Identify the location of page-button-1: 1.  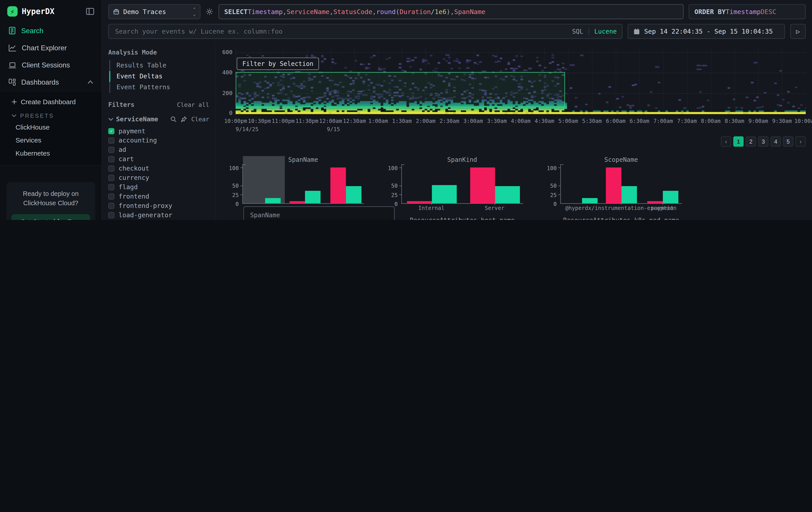
(738, 142).